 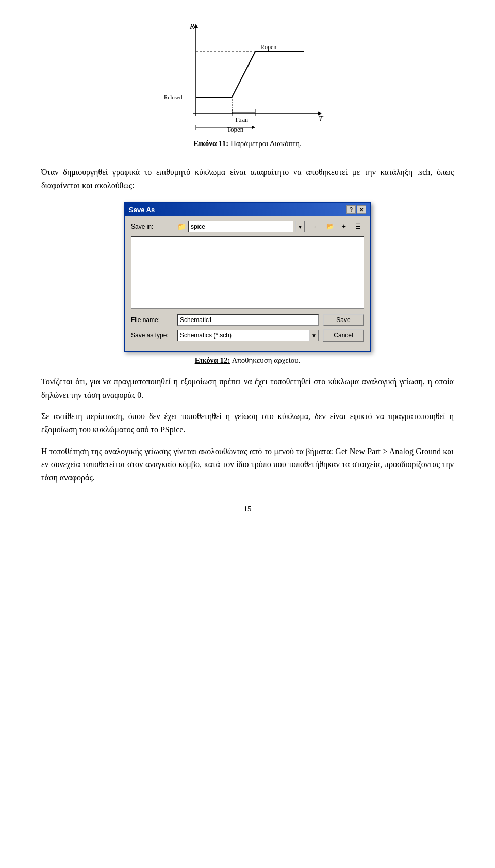 I want to click on save-in-value: spice, so click(x=198, y=227).